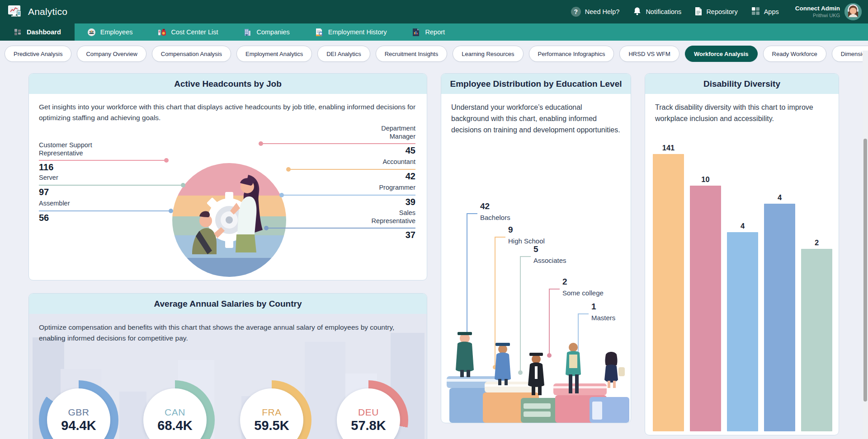 This screenshot has width=868, height=439. What do you see at coordinates (816, 335) in the screenshot?
I see `bar-group: 2` at bounding box center [816, 335].